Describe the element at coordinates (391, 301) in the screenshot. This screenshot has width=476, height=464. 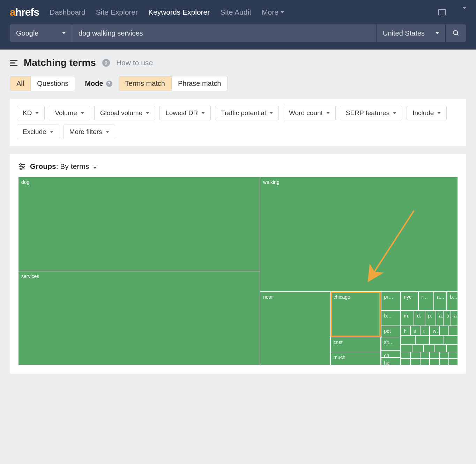
I see `treemap-cell: pr…` at that location.